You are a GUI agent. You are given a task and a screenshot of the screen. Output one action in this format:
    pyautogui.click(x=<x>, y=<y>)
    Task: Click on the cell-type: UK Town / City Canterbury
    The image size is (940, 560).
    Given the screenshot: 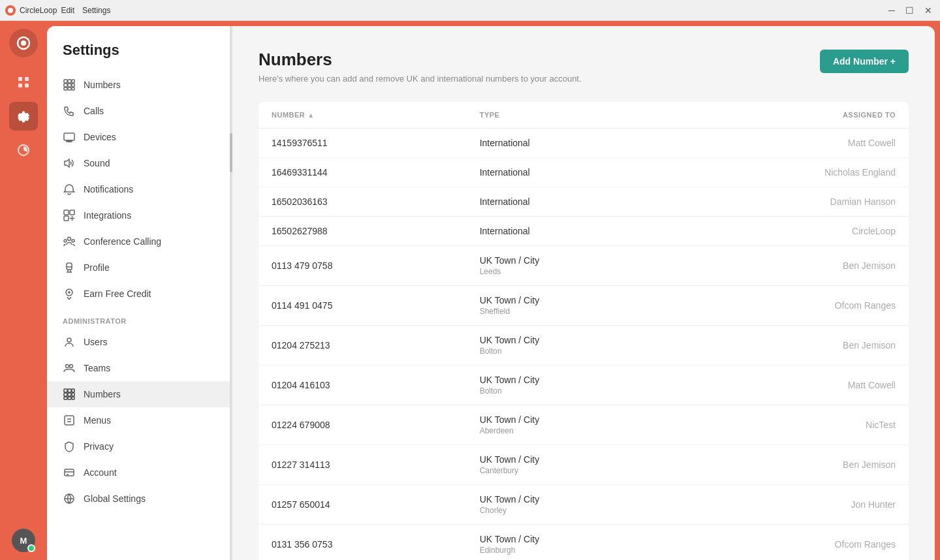 What is the action you would take?
    pyautogui.click(x=584, y=465)
    